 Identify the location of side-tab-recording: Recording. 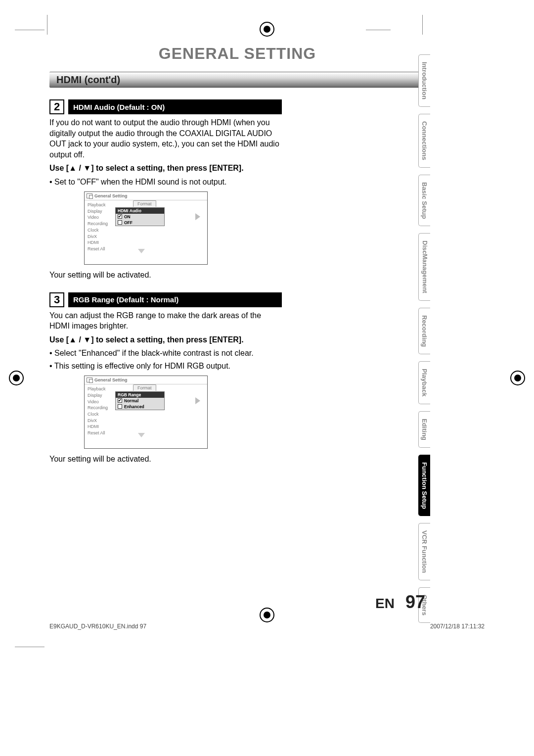
(424, 331).